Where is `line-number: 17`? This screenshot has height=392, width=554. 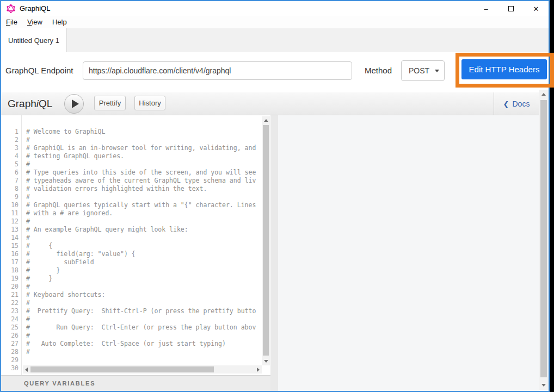
line-number: 17 is located at coordinates (10, 262).